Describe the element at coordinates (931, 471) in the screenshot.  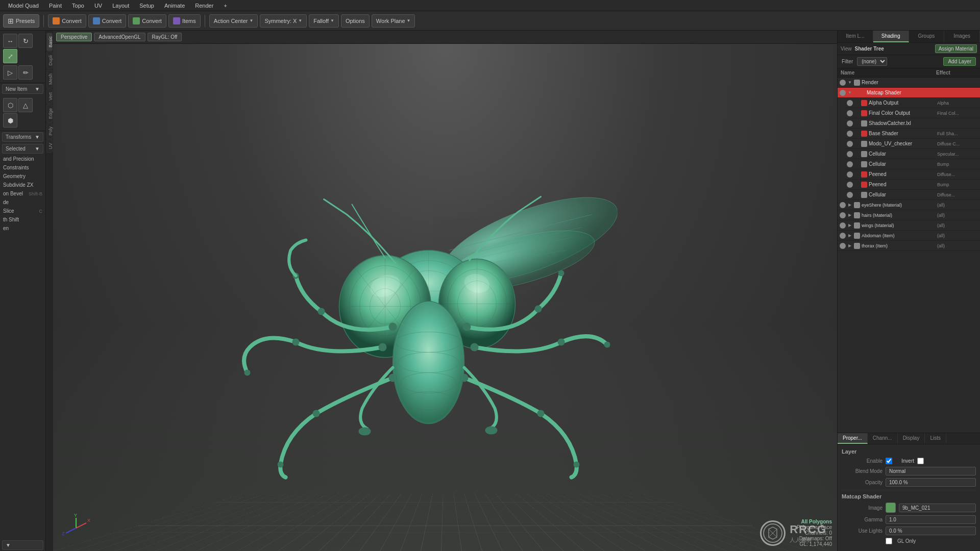
I see `blend-mode-value: Normal` at that location.